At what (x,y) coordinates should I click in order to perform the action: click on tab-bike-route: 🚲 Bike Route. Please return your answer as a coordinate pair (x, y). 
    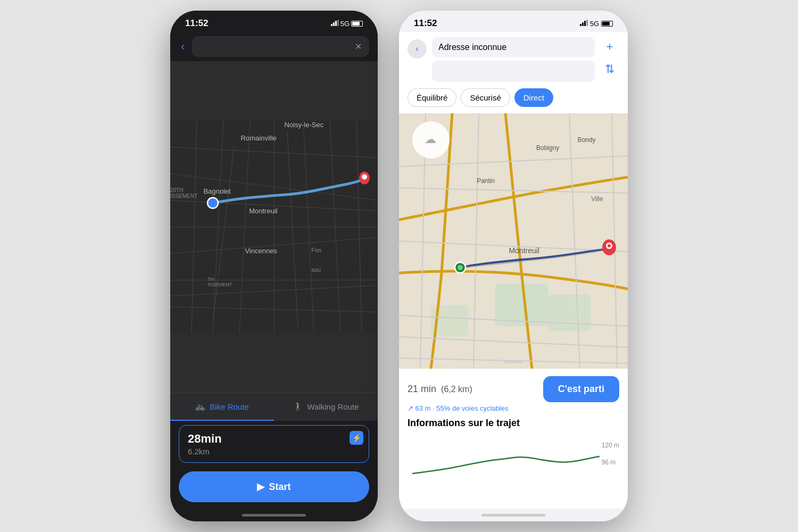
    Looking at the image, I should click on (222, 407).